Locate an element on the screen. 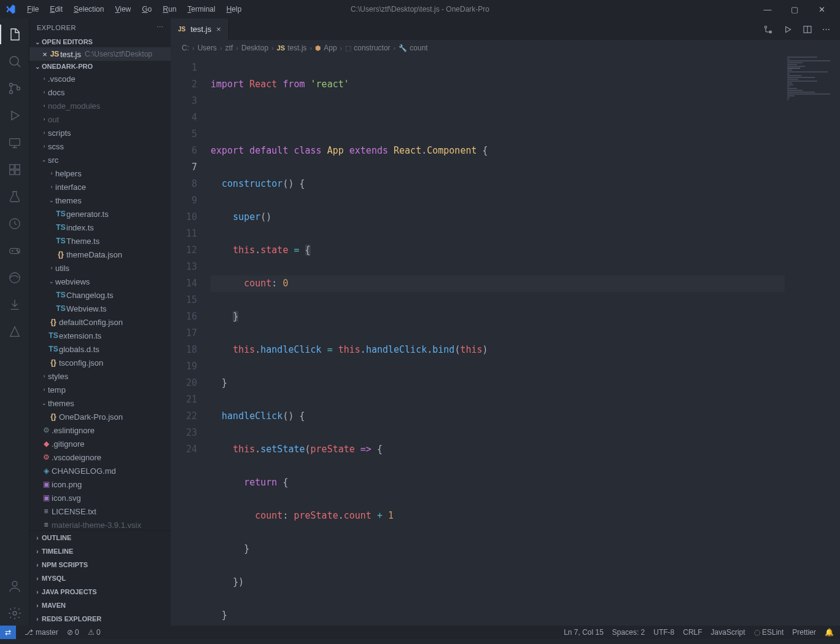 This screenshot has width=840, height=644. tree-folder: ›scss is located at coordinates (100, 146).